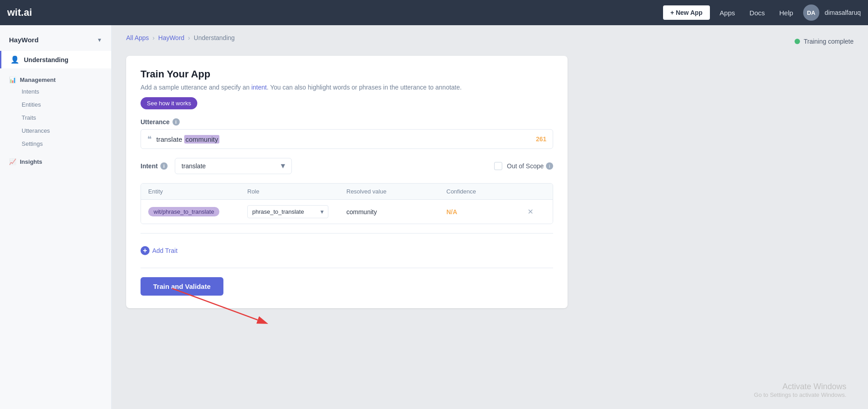  What do you see at coordinates (536, 192) in the screenshot?
I see `col-action` at bounding box center [536, 192].